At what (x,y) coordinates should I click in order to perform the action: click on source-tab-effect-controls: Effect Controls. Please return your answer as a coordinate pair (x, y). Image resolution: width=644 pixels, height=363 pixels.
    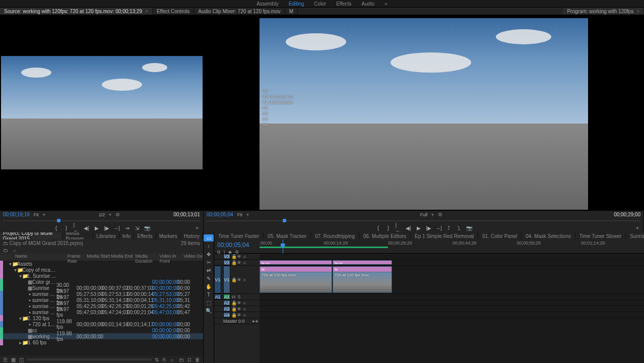
    Looking at the image, I should click on (173, 11).